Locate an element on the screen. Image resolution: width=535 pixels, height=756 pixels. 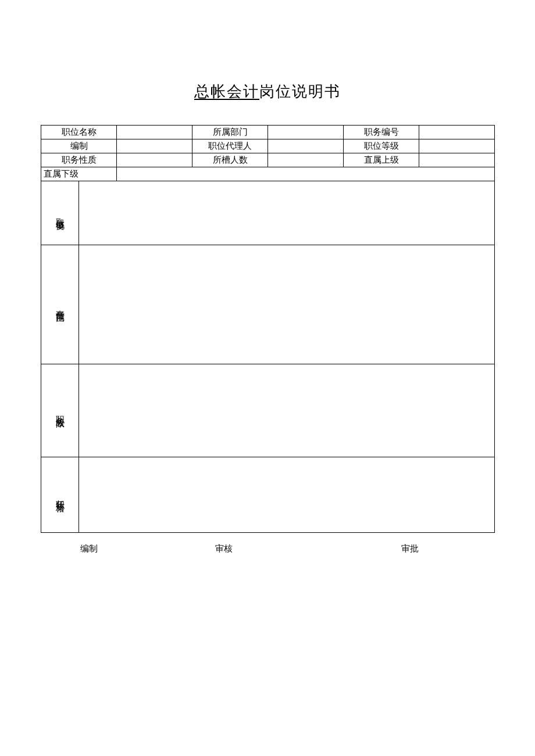
label-authority: 职务权限 is located at coordinates (60, 411).